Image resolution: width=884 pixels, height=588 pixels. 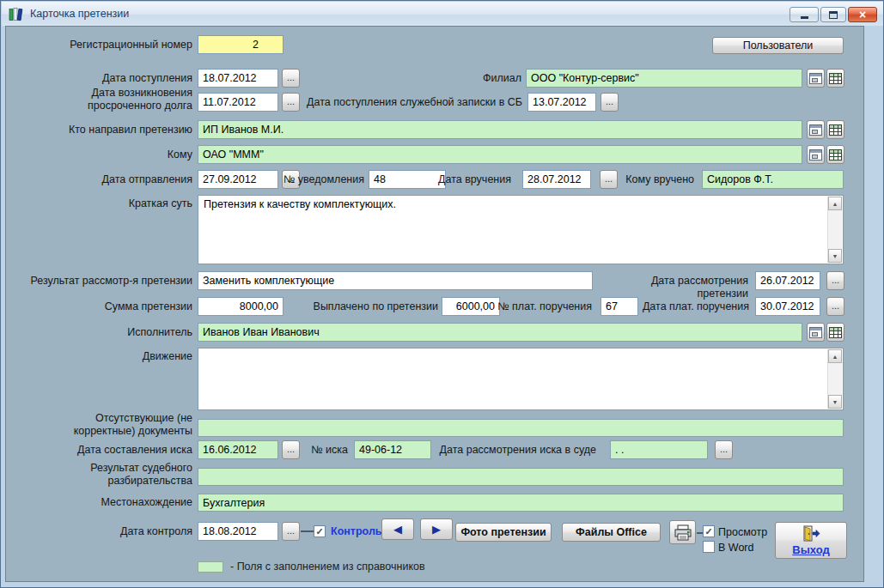 I want to click on legend-text: - Поля с заполнением из справочников, so click(x=328, y=567).